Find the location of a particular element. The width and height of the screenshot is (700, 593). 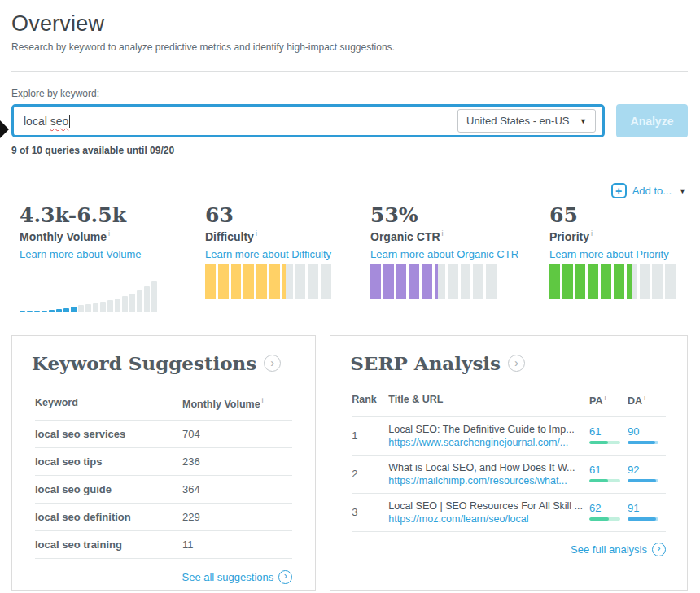

learn-more-priority-link: Learn more about Priority is located at coordinates (619, 254).